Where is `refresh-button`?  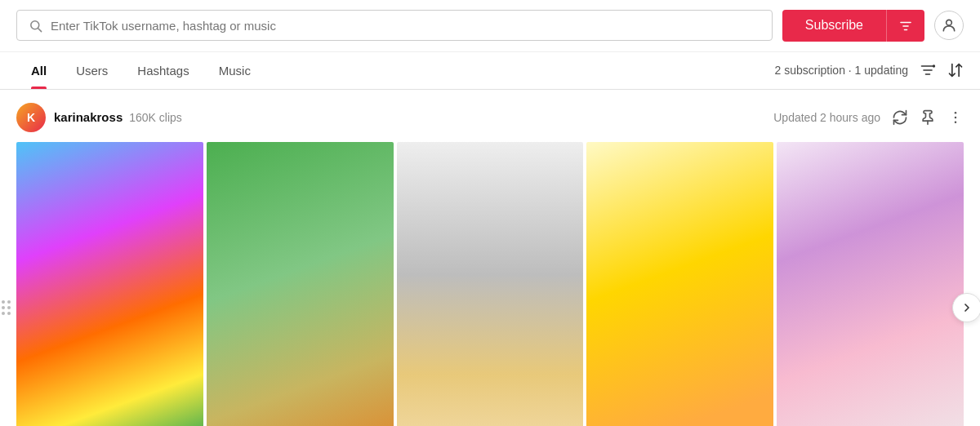
refresh-button is located at coordinates (900, 118).